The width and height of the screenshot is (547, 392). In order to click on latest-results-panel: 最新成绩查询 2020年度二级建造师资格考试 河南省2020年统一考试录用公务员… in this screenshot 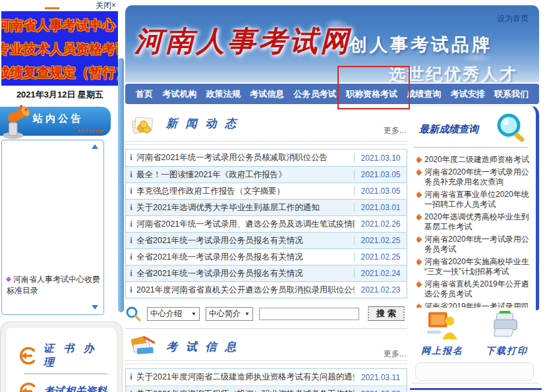, I will do `click(475, 208)`.